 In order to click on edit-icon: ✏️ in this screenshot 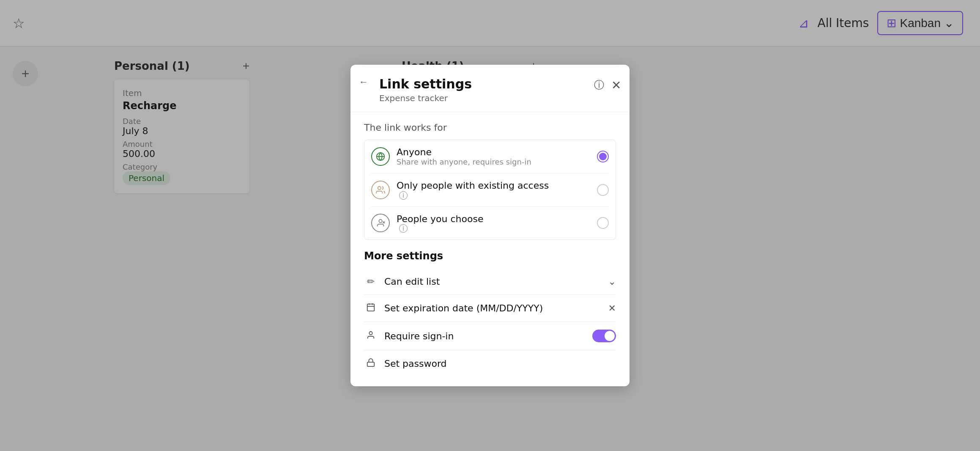, I will do `click(371, 282)`.